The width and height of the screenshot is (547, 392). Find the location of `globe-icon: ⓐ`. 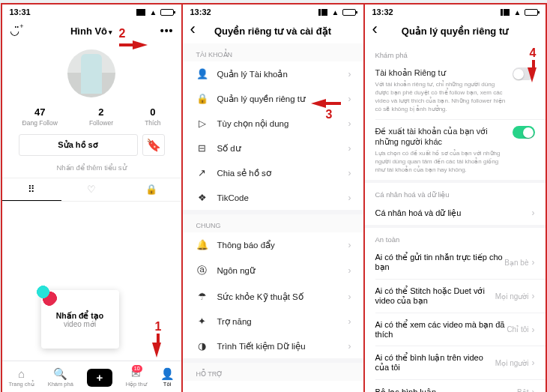

globe-icon: ⓐ is located at coordinates (202, 271).